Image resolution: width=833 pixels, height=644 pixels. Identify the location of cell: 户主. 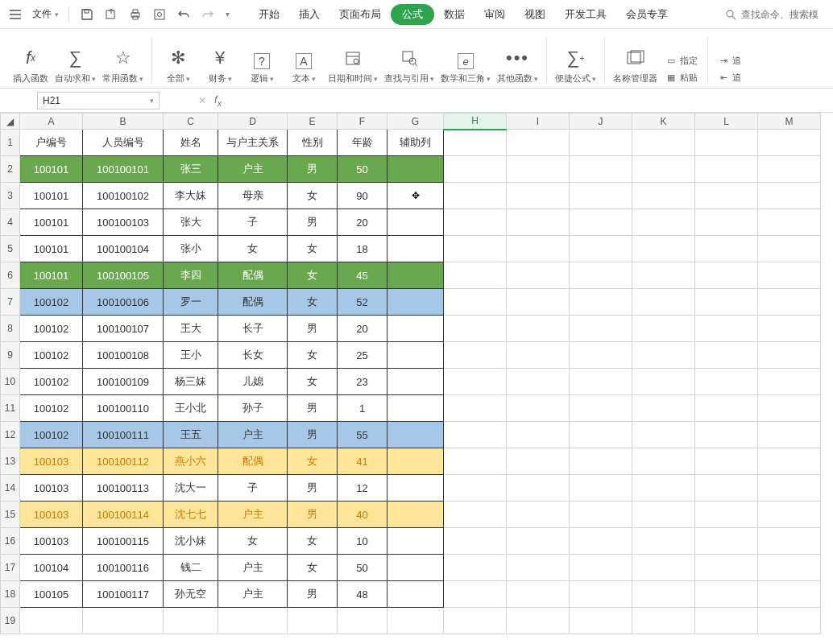
(253, 435).